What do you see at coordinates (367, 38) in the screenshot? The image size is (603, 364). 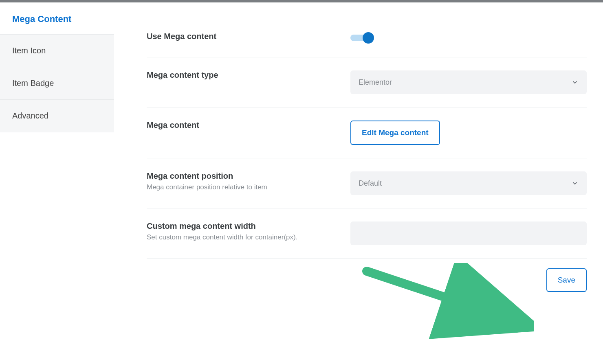 I see `row-use-mega-content: Use Mega content` at bounding box center [367, 38].